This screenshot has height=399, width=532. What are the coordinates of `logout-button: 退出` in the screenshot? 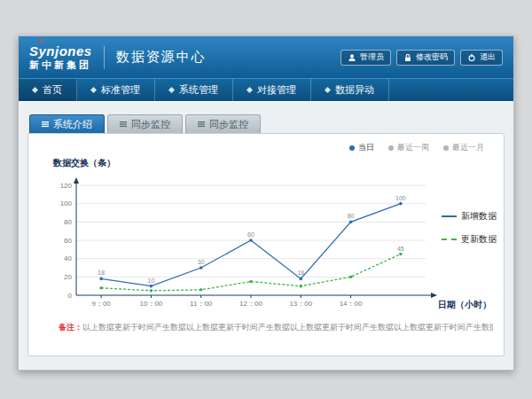 It's located at (481, 58).